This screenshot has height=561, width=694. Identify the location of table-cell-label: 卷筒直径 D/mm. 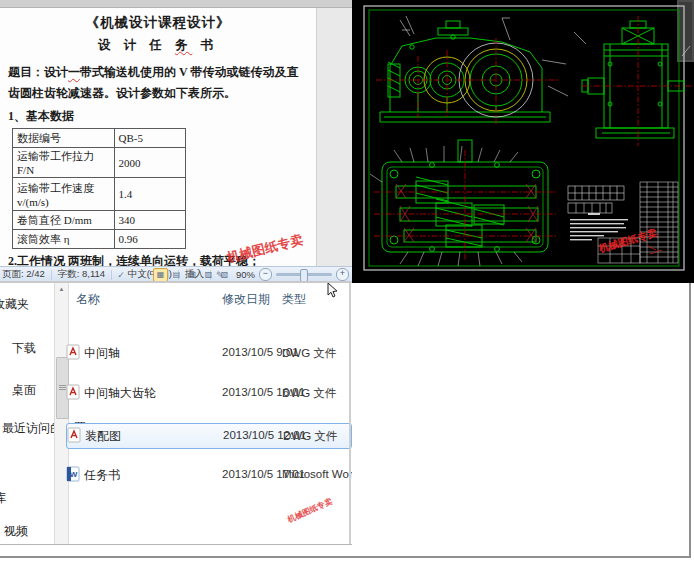
(64, 220).